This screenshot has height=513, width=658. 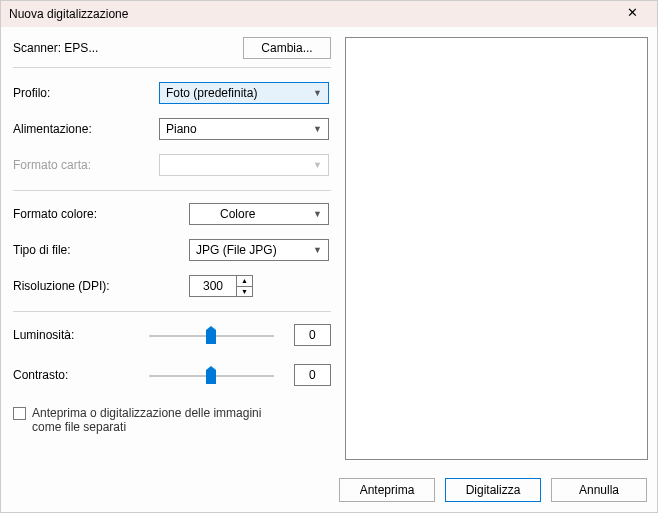 What do you see at coordinates (244, 165) in the screenshot?
I see `paper-select: ▼` at bounding box center [244, 165].